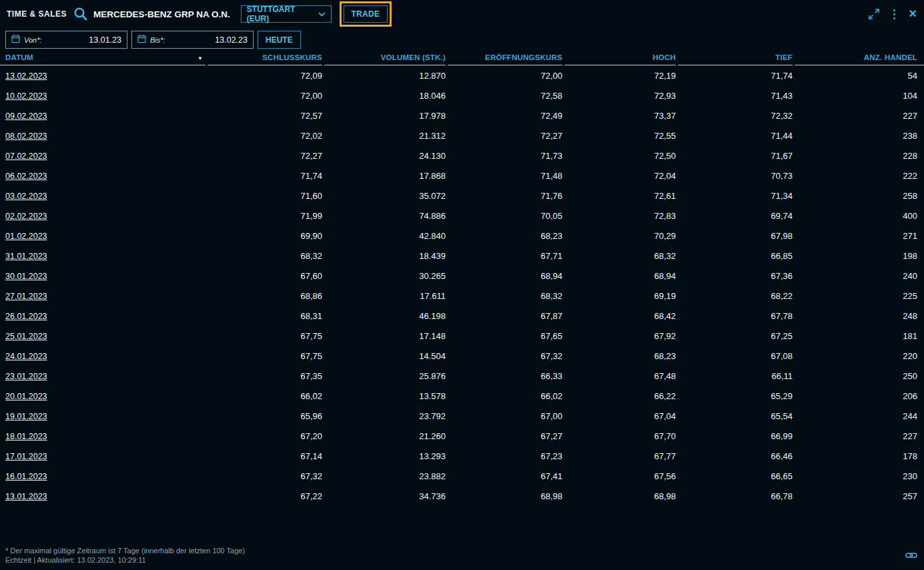 Image resolution: width=924 pixels, height=570 pixels. What do you see at coordinates (27, 76) in the screenshot?
I see `date-link: 13.02.2023` at bounding box center [27, 76].